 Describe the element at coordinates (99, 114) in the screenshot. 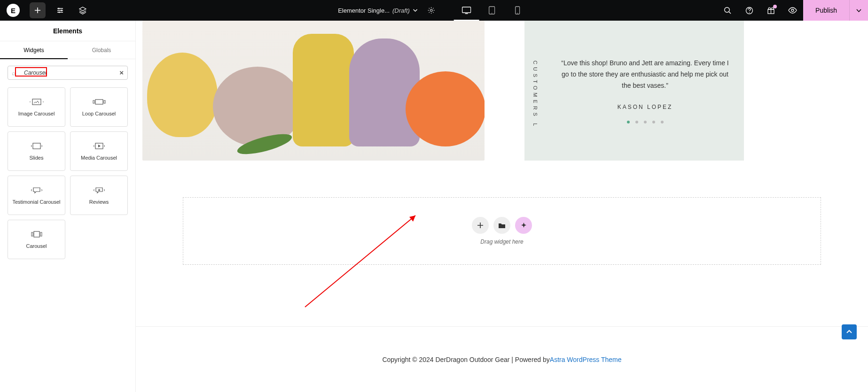

I see `widget-label: Loop Carousel` at that location.